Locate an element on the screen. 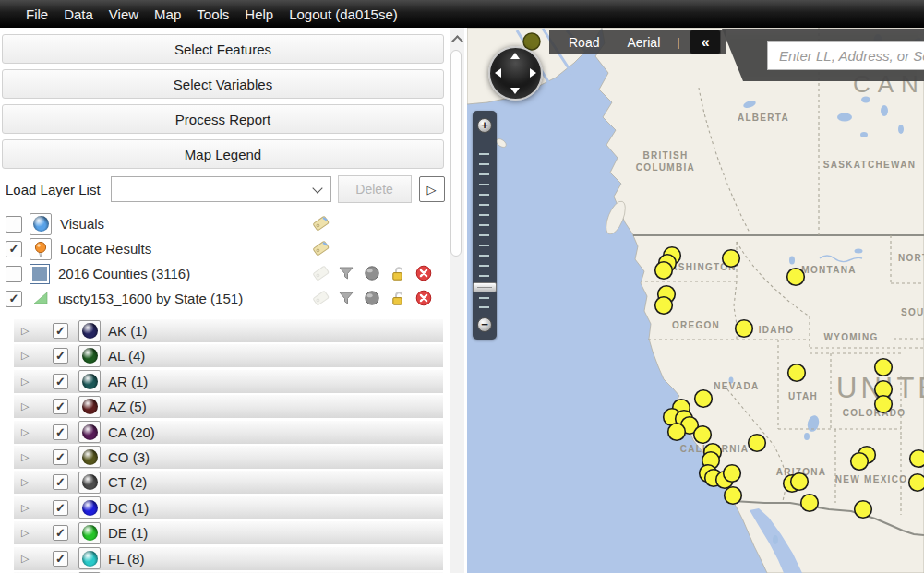 This screenshot has height=573, width=924. state-row-al: ▷✓AL (4) is located at coordinates (229, 356).